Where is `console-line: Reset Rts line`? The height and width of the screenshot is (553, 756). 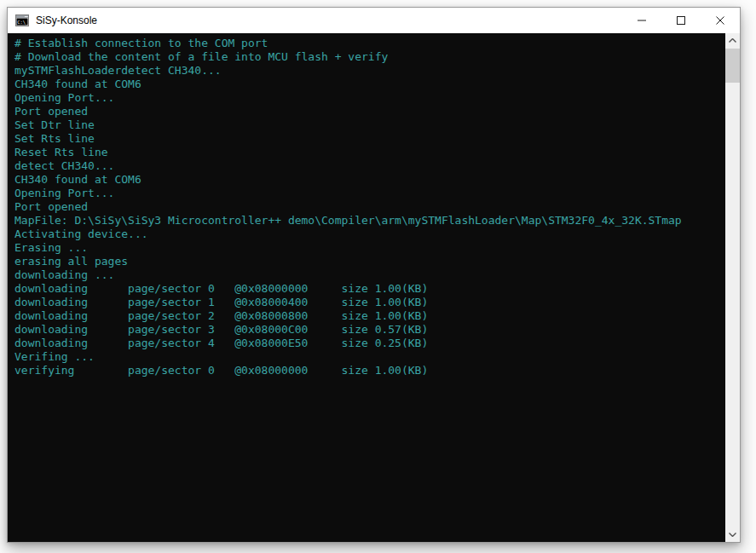
console-line: Reset Rts line is located at coordinates (370, 153).